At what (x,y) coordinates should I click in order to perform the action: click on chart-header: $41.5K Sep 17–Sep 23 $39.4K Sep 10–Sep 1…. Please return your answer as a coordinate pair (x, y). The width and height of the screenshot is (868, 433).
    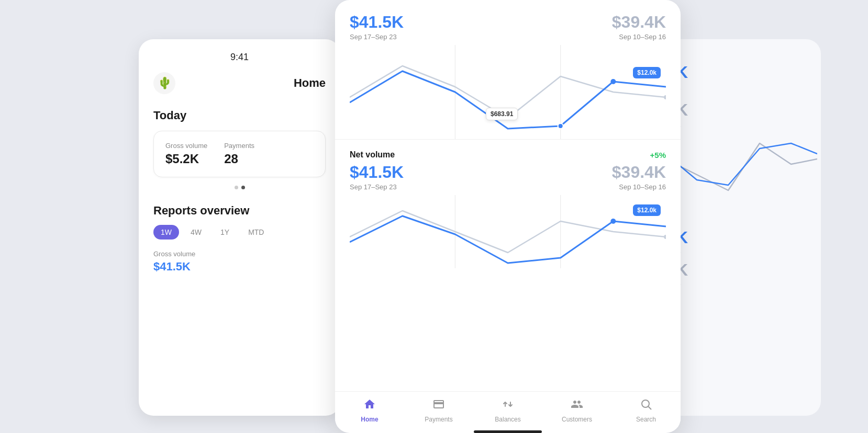
    Looking at the image, I should click on (508, 27).